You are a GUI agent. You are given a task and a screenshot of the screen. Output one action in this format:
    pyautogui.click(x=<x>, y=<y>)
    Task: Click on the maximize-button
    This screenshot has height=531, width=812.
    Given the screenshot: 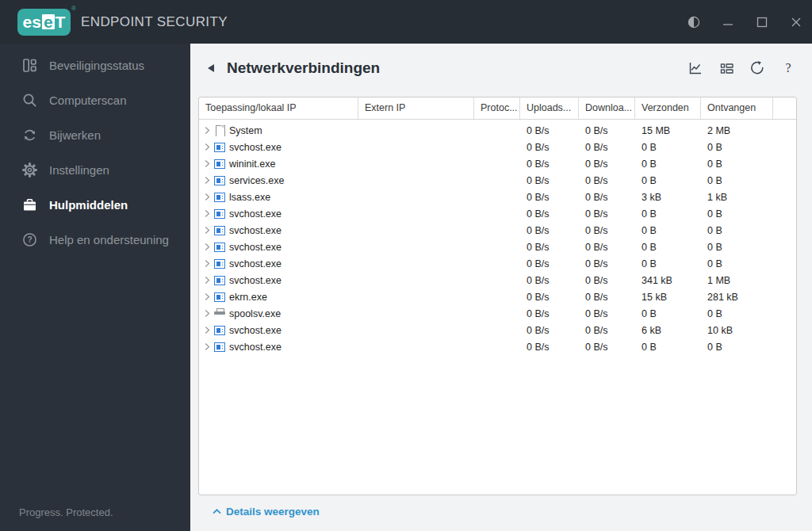 What is the action you would take?
    pyautogui.click(x=761, y=22)
    